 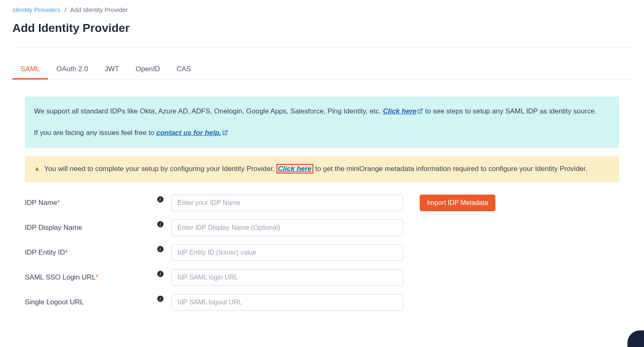 I want to click on idp-name-input, so click(x=287, y=203).